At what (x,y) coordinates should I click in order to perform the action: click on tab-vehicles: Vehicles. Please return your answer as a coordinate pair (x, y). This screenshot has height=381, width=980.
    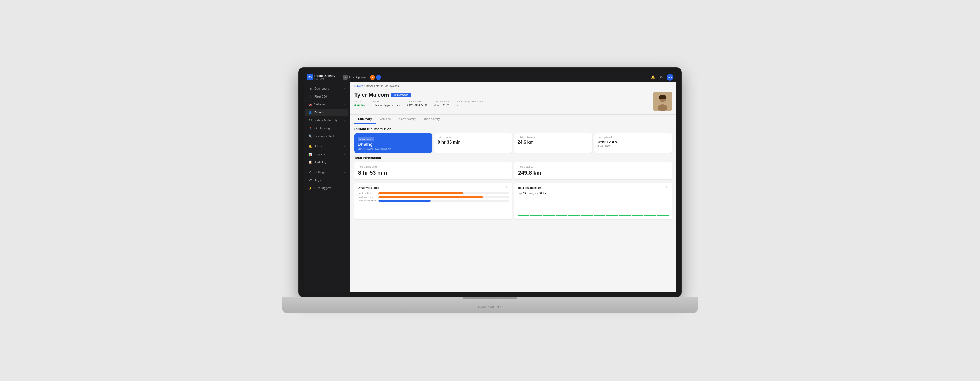
    Looking at the image, I should click on (385, 119).